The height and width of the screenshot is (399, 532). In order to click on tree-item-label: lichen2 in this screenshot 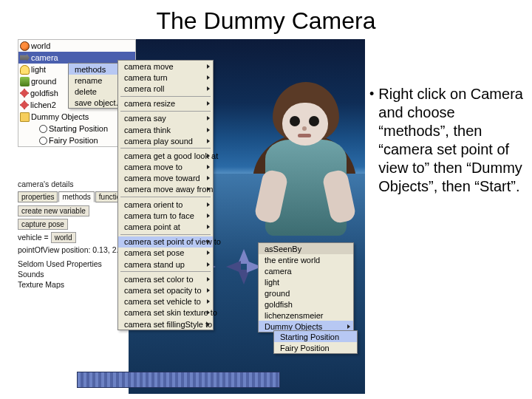, I will do `click(43, 105)`.